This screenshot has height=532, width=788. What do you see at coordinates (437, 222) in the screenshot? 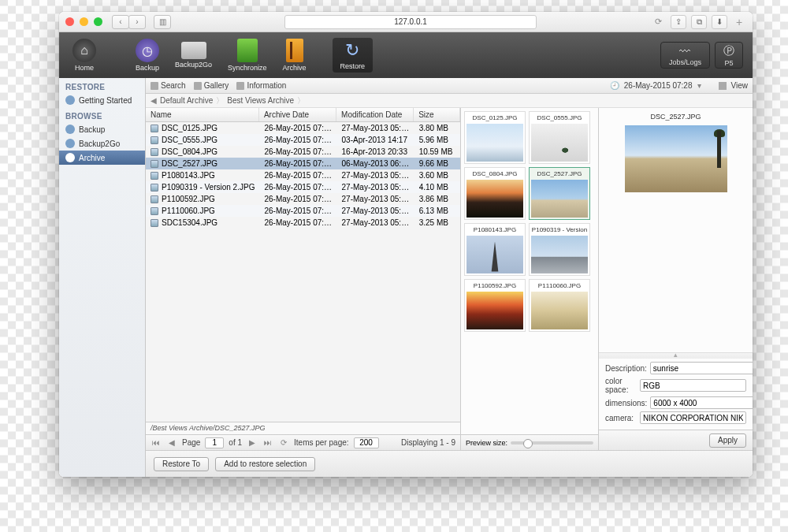
I see `cell-size: 3.25 MB` at bounding box center [437, 222].